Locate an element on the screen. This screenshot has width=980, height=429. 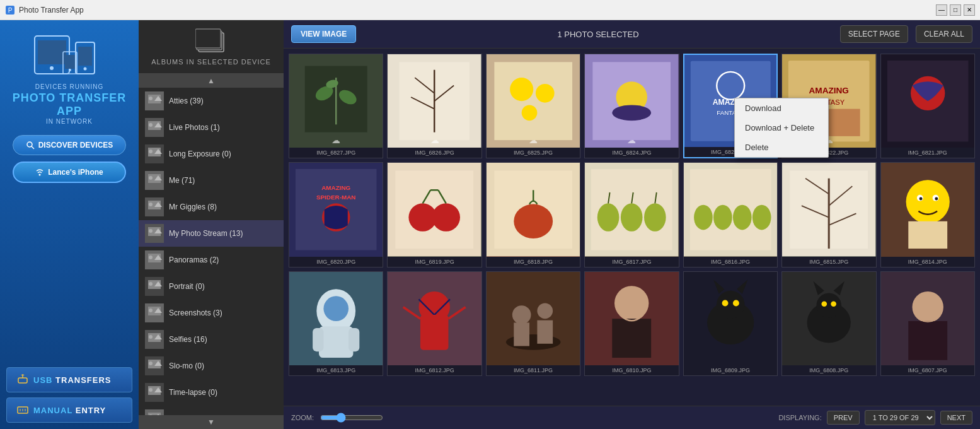
album-item: Slo-mo (0) is located at coordinates (211, 366).